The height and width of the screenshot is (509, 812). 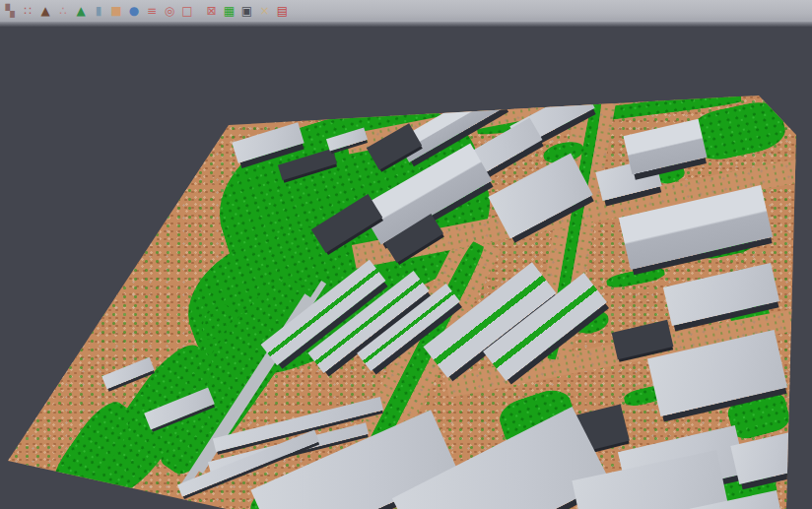 What do you see at coordinates (99, 12) in the screenshot?
I see `column-profile-icon: ▮` at bounding box center [99, 12].